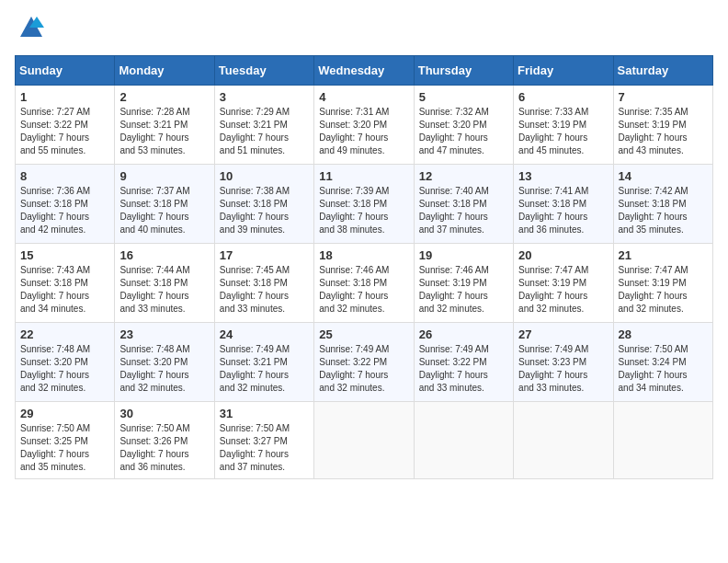 This screenshot has height=563, width=728. What do you see at coordinates (553, 368) in the screenshot?
I see `day-info: Sunrise: 7:49 AMSunset: 3:23 PMDaylight:…` at bounding box center [553, 368].